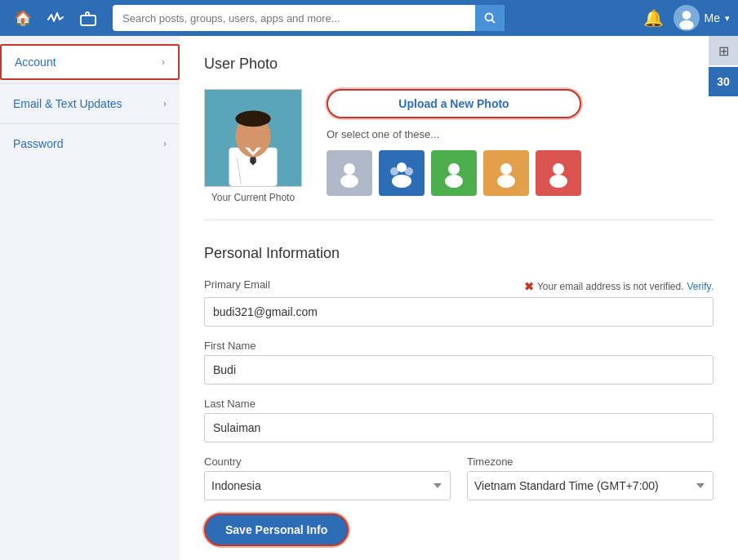 This screenshot has width=738, height=560. I want to click on chevron-right-icon-2: ›, so click(165, 104).